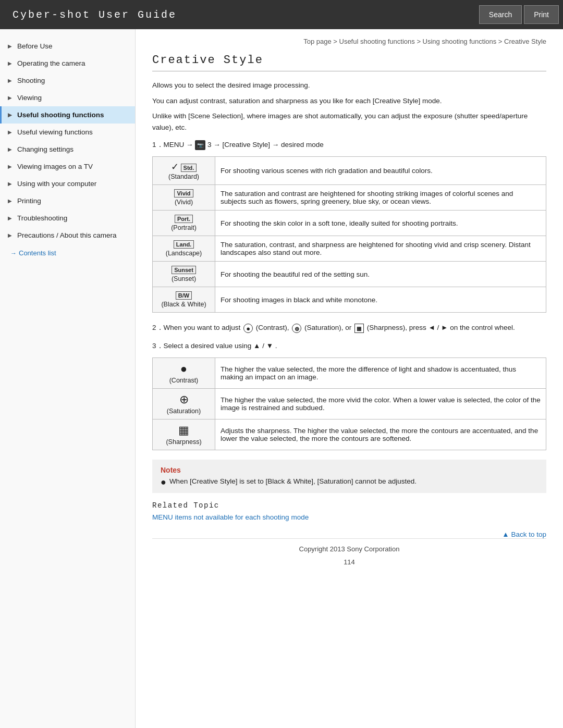 Image resolution: width=563 pixels, height=728 pixels. Describe the element at coordinates (230, 517) in the screenshot. I see `related-topic-link: MENU items not available for each shooti…` at that location.